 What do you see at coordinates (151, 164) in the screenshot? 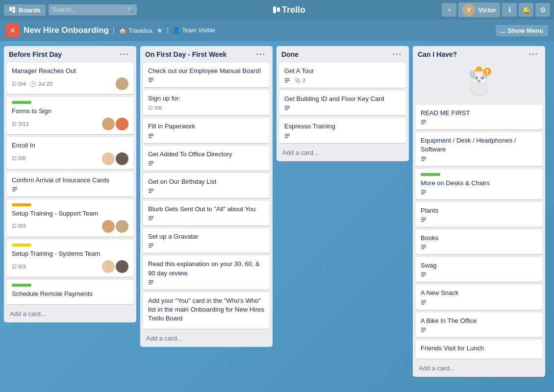
I see `card-desc-icon-office-directory` at bounding box center [151, 164].